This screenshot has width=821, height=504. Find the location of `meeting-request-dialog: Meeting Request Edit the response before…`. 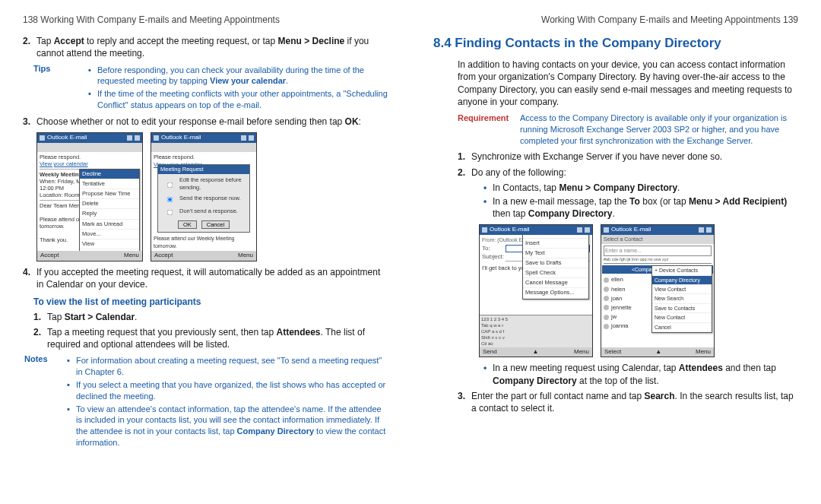

meeting-request-dialog: Meeting Request Edit the response before… is located at coordinates (204, 198).